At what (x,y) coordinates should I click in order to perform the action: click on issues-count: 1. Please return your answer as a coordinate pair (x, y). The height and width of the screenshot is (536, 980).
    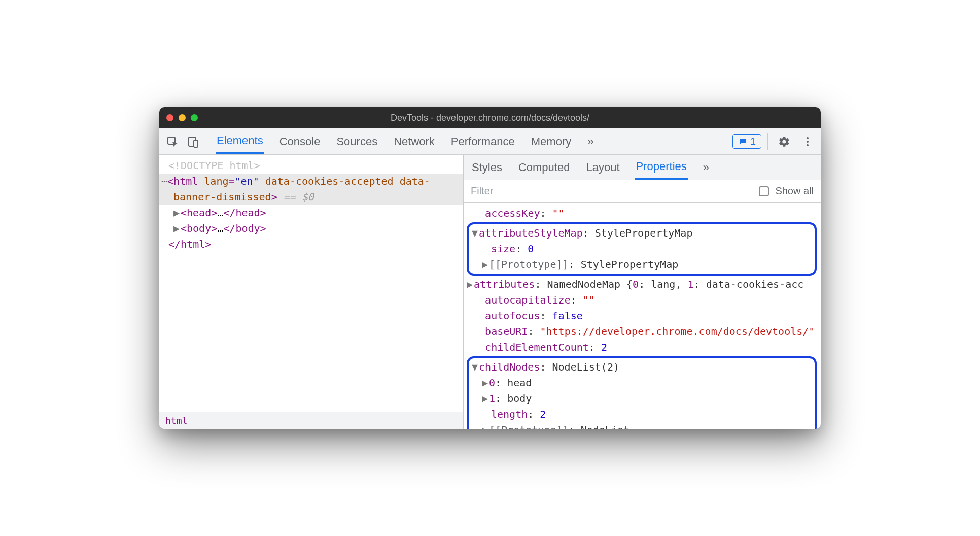
    Looking at the image, I should click on (753, 141).